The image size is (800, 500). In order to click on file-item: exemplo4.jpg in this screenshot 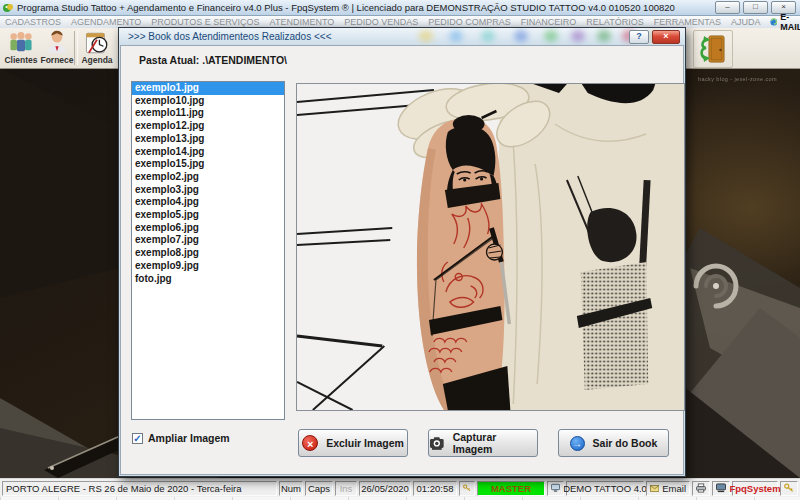, I will do `click(208, 202)`.